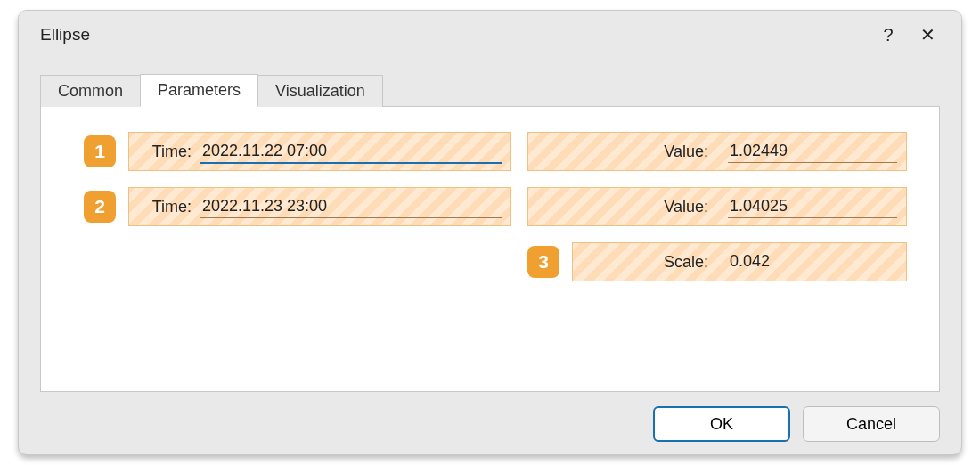 Image resolution: width=980 pixels, height=465 pixels. Describe the element at coordinates (495, 262) in the screenshot. I see `param-row-3: 3 Scale: 0.042` at that location.